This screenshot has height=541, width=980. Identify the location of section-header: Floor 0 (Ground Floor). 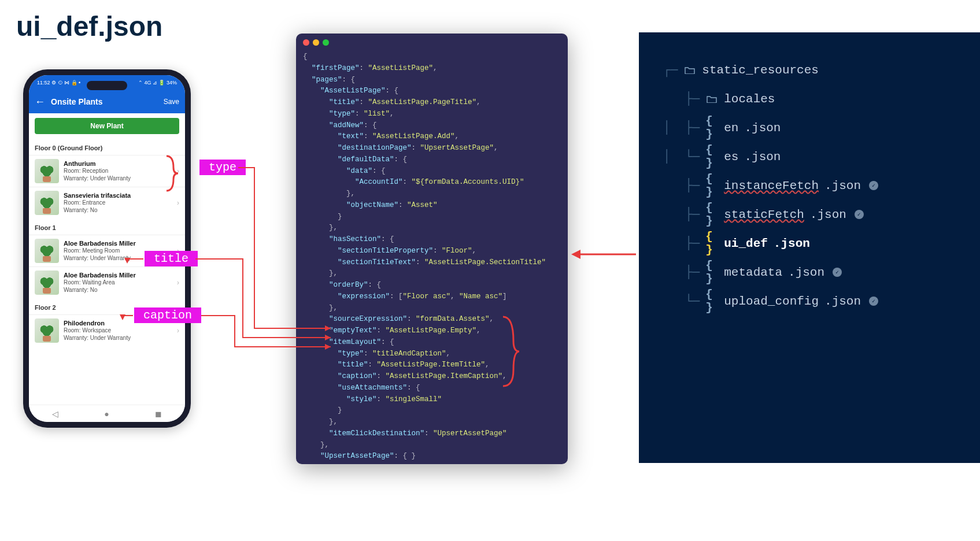
(107, 147).